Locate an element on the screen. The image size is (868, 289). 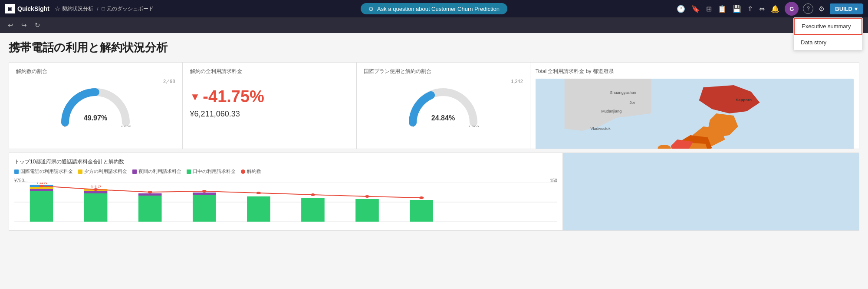
settings-icon: ⚙ is located at coordinates (822, 9).